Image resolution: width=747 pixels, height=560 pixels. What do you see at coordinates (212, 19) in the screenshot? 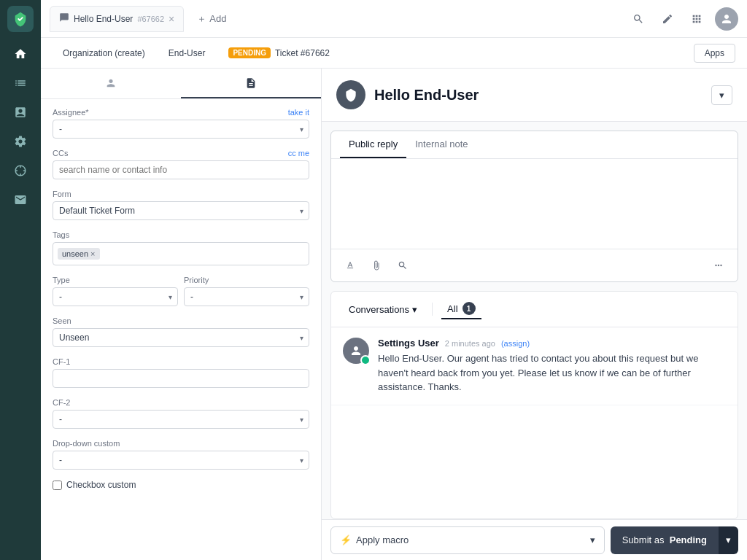
I see `add-button: ＋ Add` at bounding box center [212, 19].